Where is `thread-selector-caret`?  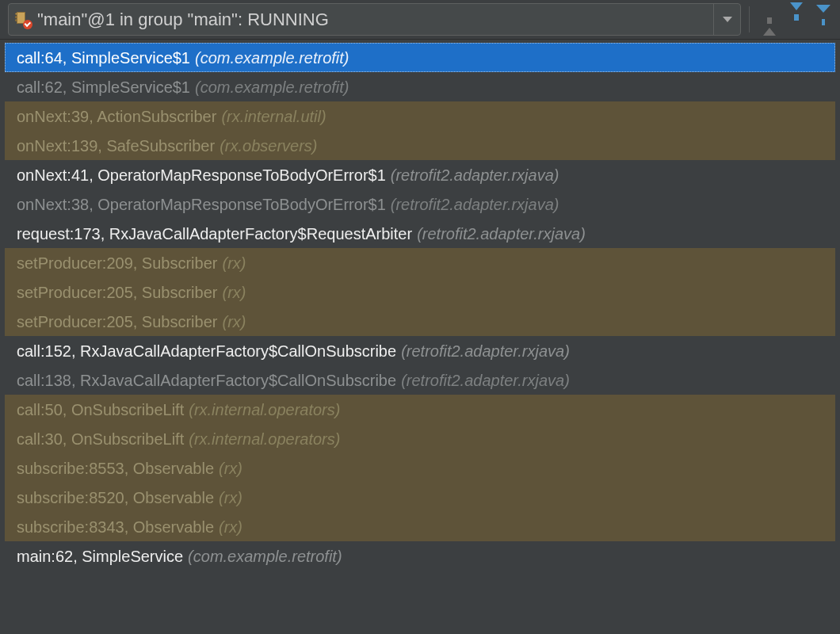
thread-selector-caret is located at coordinates (727, 19).